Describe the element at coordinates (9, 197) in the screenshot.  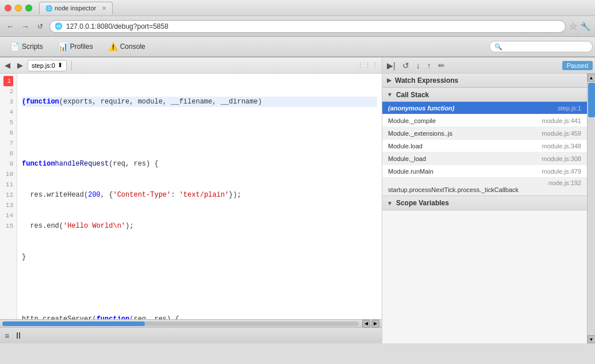
I see `line-numbers: 1 2 3 4 5 6 7 8 9 10 11 12 13 14 15` at that location.